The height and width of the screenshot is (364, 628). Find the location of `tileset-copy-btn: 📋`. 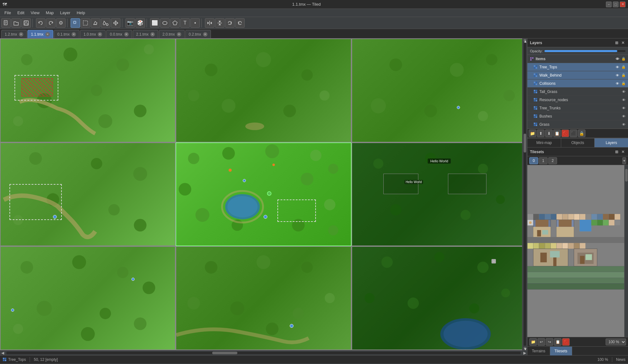

tileset-copy-btn: 📋 is located at coordinates (558, 342).